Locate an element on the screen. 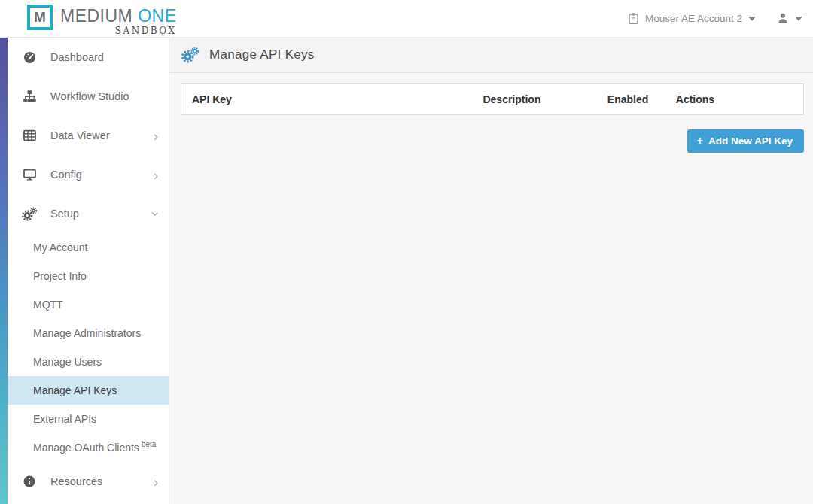 Image resolution: width=813 pixels, height=504 pixels. plus-icon: + is located at coordinates (700, 141).